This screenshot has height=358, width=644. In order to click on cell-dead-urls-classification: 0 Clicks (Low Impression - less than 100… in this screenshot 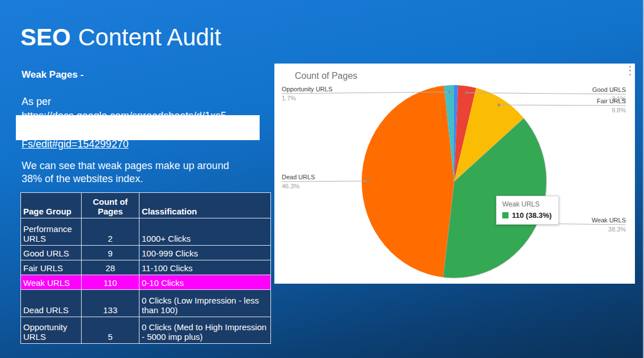, I will do `click(205, 304)`.